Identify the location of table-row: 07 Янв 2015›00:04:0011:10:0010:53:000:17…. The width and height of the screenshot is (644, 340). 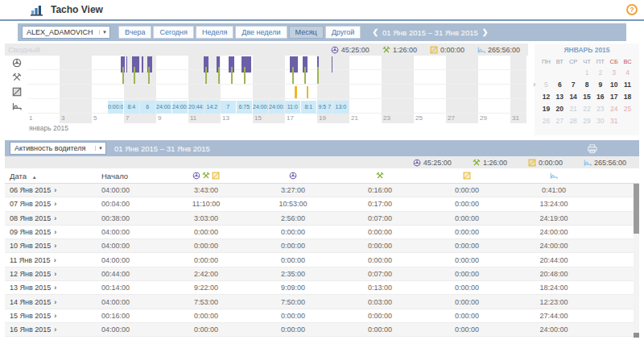
(322, 205).